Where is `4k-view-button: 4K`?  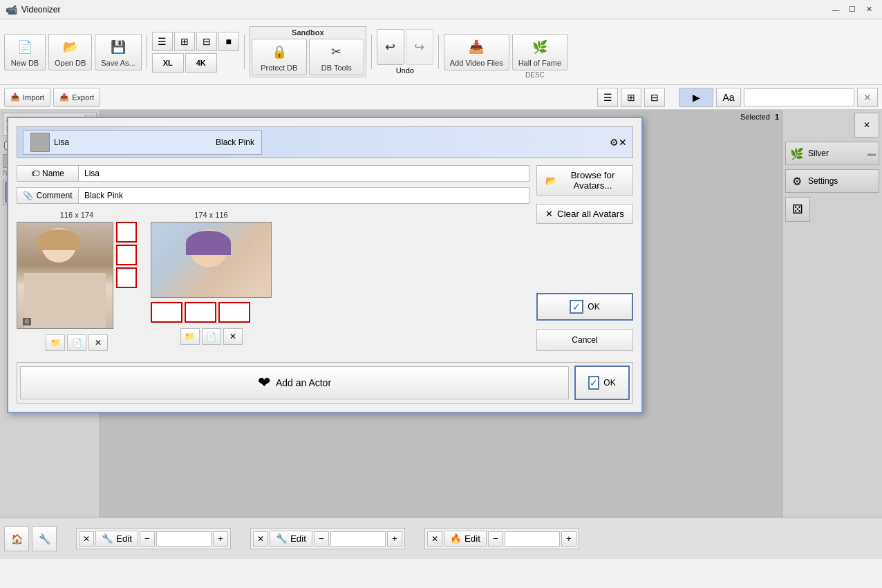
4k-view-button: 4K is located at coordinates (201, 63).